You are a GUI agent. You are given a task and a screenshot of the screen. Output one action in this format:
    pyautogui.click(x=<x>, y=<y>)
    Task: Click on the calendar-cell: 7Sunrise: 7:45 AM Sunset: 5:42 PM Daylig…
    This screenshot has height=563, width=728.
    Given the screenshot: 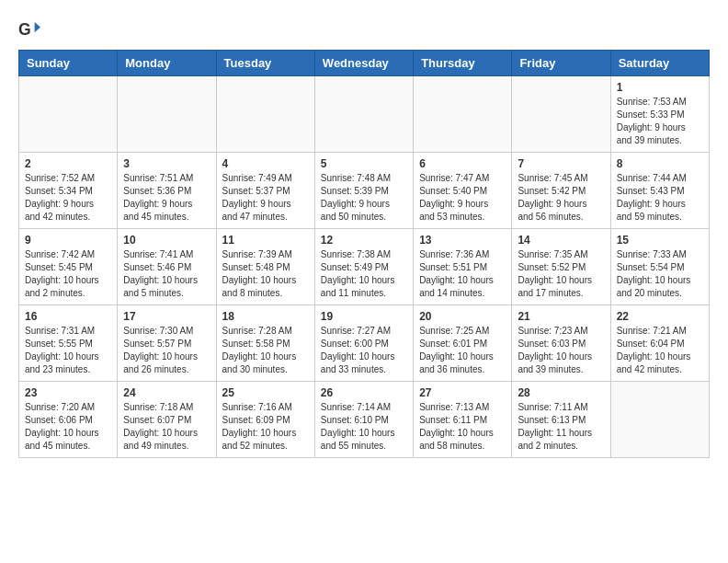 What is the action you would take?
    pyautogui.click(x=561, y=191)
    